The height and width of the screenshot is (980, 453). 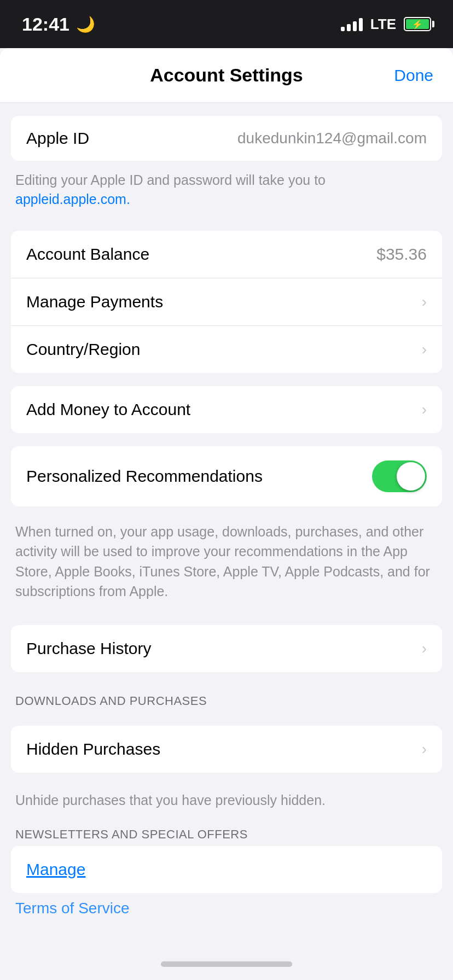 What do you see at coordinates (226, 964) in the screenshot?
I see `home-indicator` at bounding box center [226, 964].